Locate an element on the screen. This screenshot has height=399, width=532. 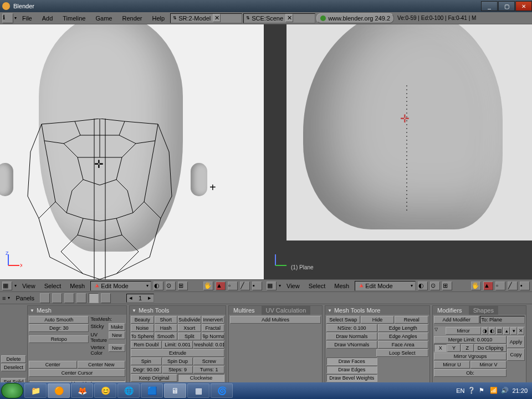
window-maximize-button: ▢ is located at coordinates (507, 6).